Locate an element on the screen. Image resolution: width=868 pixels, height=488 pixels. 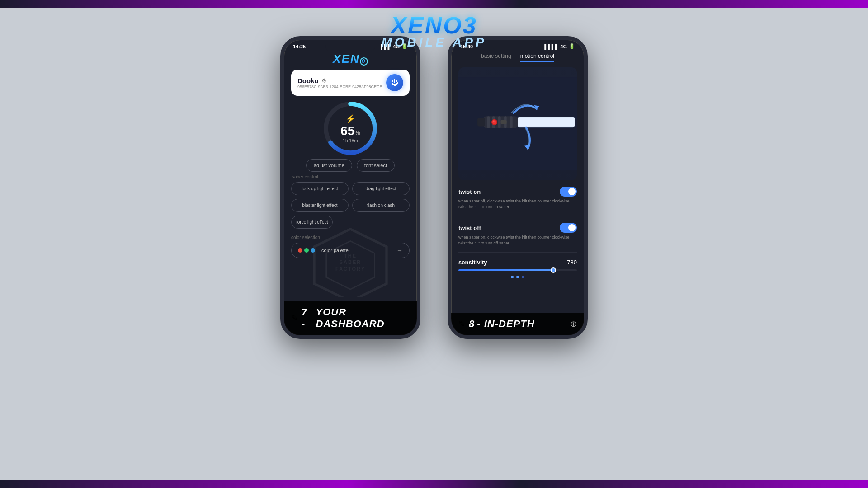
caption-number-2: 8 - is located at coordinates (475, 324).